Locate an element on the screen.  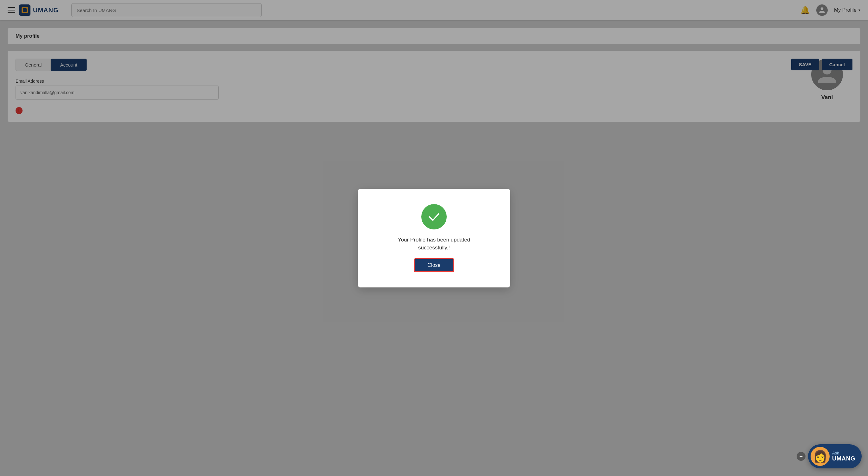
close-button: Close is located at coordinates (434, 265).